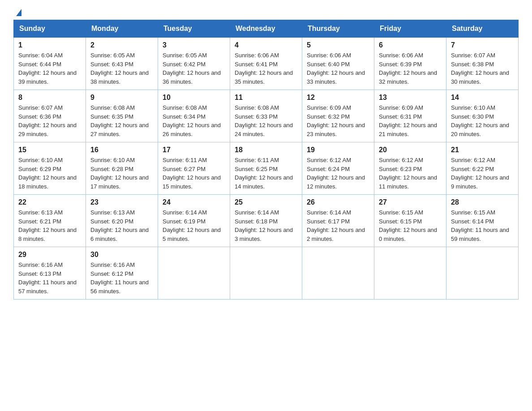 The height and width of the screenshot is (411, 532). Describe the element at coordinates (122, 273) in the screenshot. I see `calendar-cell: 30 Sunrise: 6:16 AMSunset: 6:12 PMDaylig…` at that location.